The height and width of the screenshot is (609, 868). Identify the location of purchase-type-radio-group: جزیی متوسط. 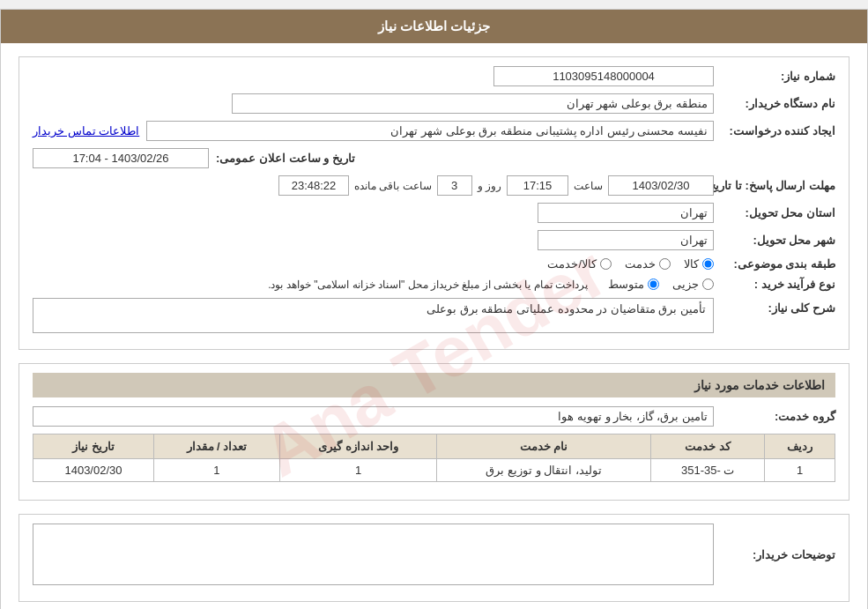
(661, 284).